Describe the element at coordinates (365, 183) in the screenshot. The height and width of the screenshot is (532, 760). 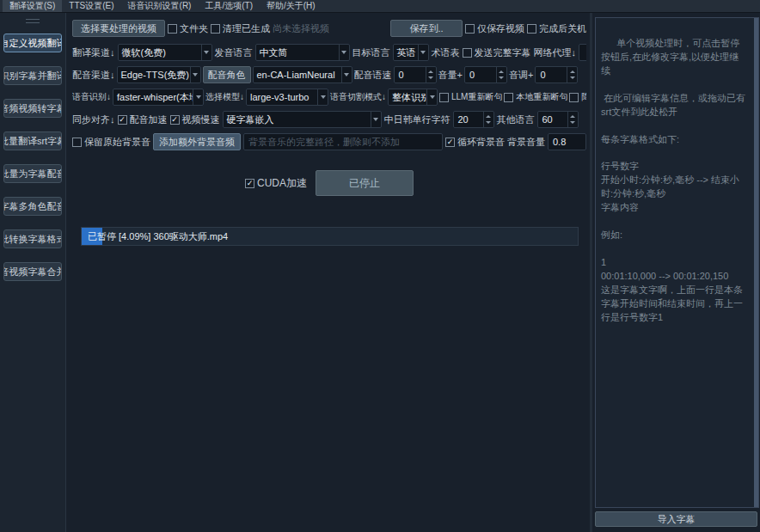
I see `stop-button: 已停止` at that location.